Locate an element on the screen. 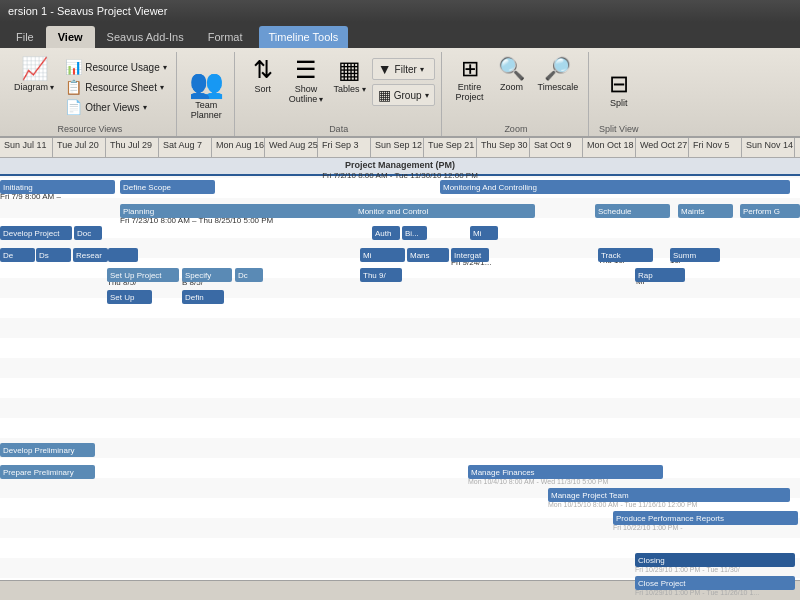 The height and width of the screenshot is (600, 800). bar-specify: Specify is located at coordinates (207, 275).